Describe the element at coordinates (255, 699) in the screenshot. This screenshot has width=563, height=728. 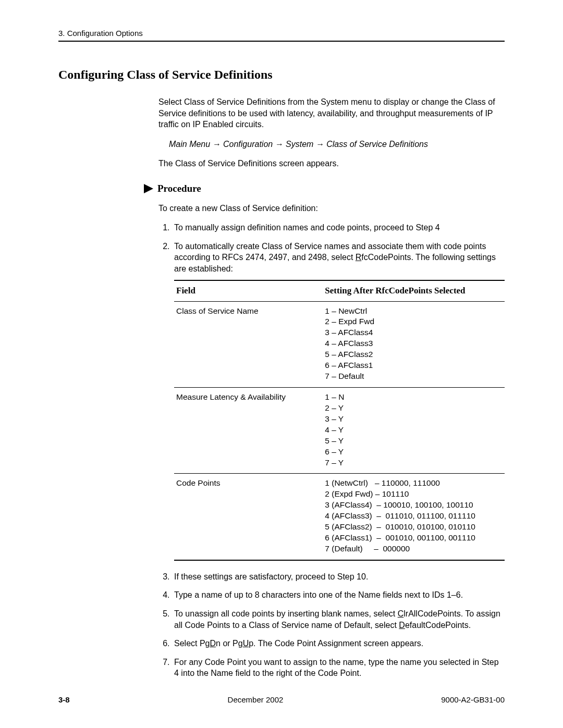
I see `footer-date: December 2002` at that location.